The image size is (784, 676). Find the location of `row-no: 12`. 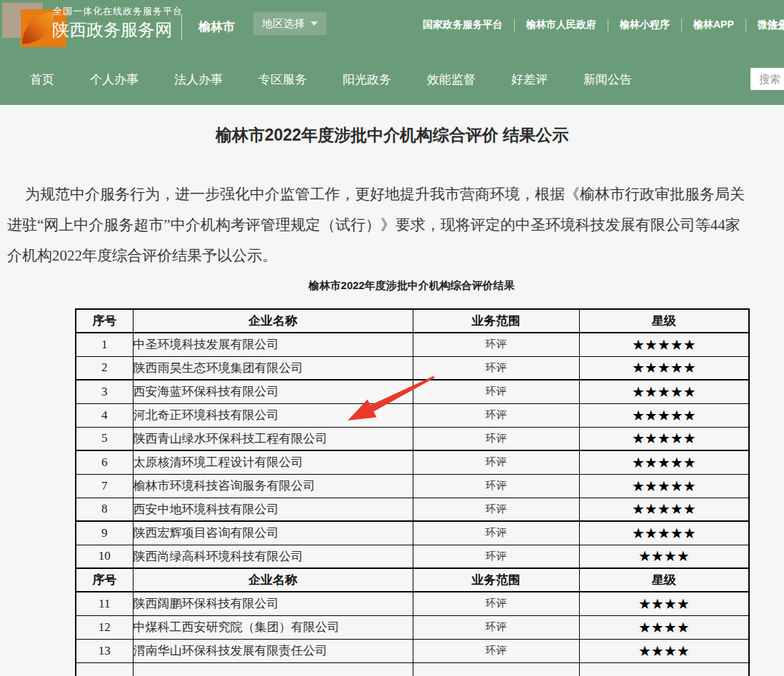

row-no: 12 is located at coordinates (104, 627).